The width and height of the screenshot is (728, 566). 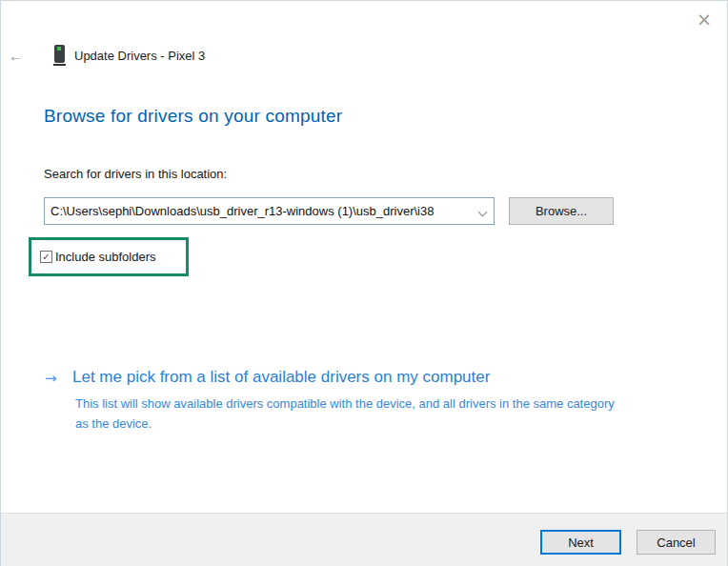 What do you see at coordinates (281, 377) in the screenshot?
I see `let-me-pick-link: Let me pick from a list of available dri…` at bounding box center [281, 377].